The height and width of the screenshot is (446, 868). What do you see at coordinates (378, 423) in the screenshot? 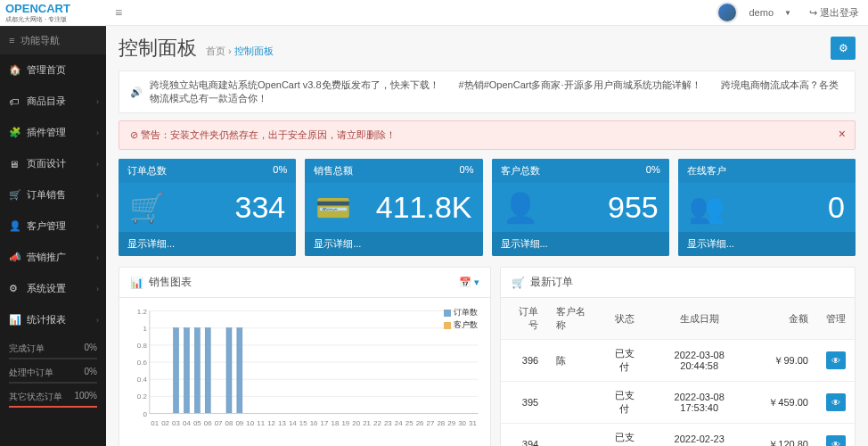
I see `svg-text: 22` at bounding box center [378, 423].